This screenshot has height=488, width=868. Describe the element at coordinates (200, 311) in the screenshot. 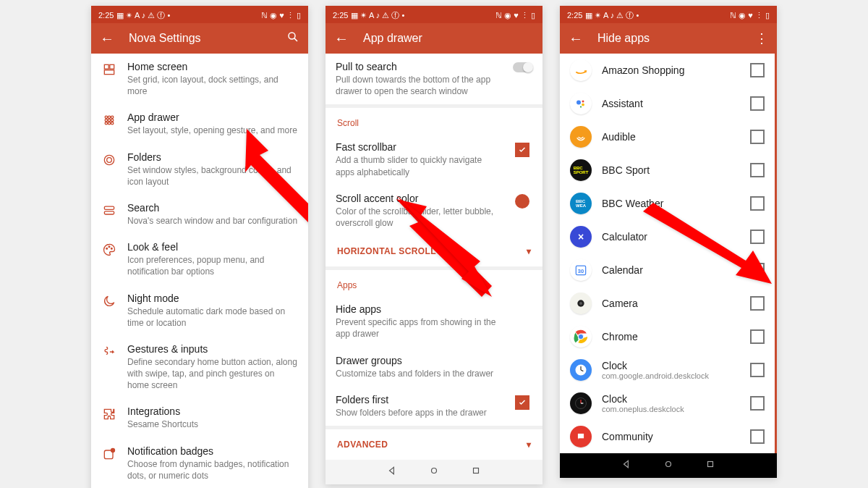

I see `settings-item-night-mode: Night mode Schedule automatic dark mode …` at that location.